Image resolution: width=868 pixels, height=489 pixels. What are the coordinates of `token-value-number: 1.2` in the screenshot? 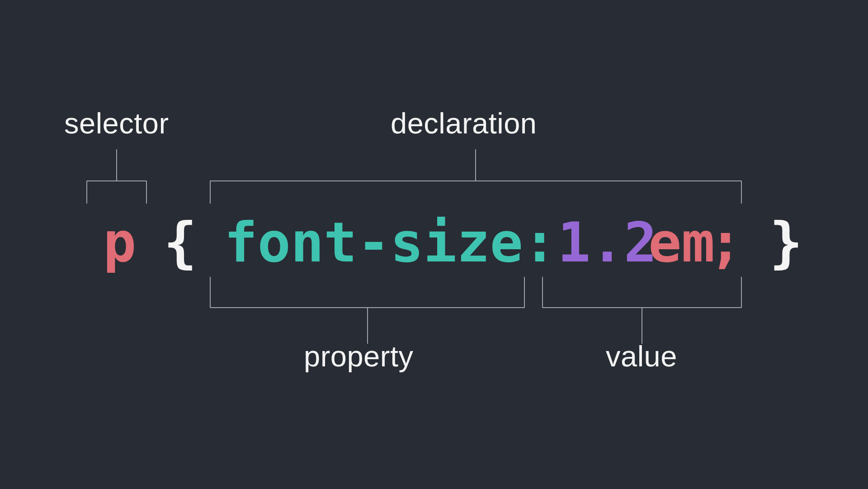 It's located at (607, 242).